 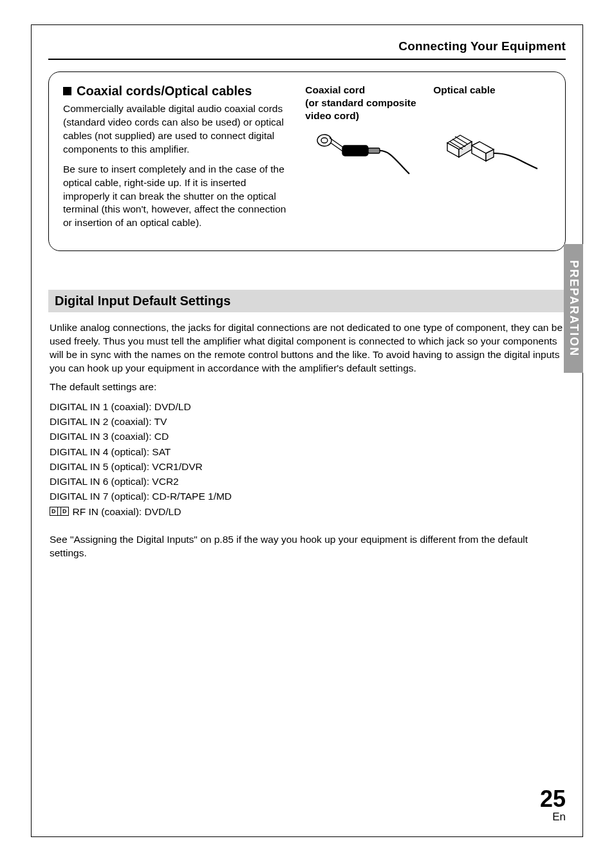 What do you see at coordinates (364, 160) in the screenshot?
I see `coaxial-column: Coaxial cord (or standard composite vide…` at bounding box center [364, 160].